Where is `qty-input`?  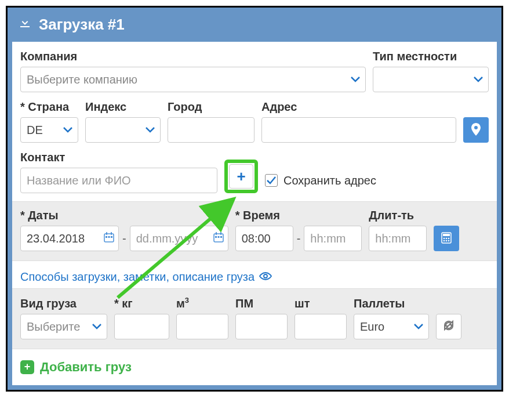
qty-input is located at coordinates (321, 327).